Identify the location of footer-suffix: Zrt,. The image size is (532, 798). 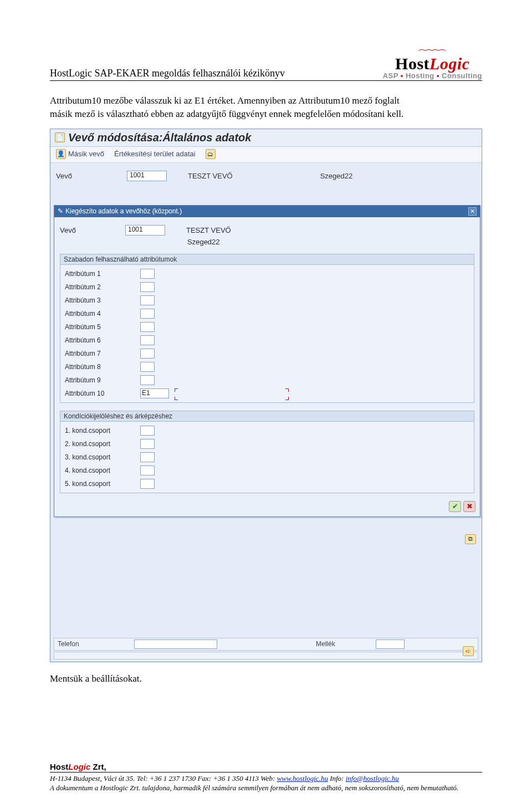
(98, 767).